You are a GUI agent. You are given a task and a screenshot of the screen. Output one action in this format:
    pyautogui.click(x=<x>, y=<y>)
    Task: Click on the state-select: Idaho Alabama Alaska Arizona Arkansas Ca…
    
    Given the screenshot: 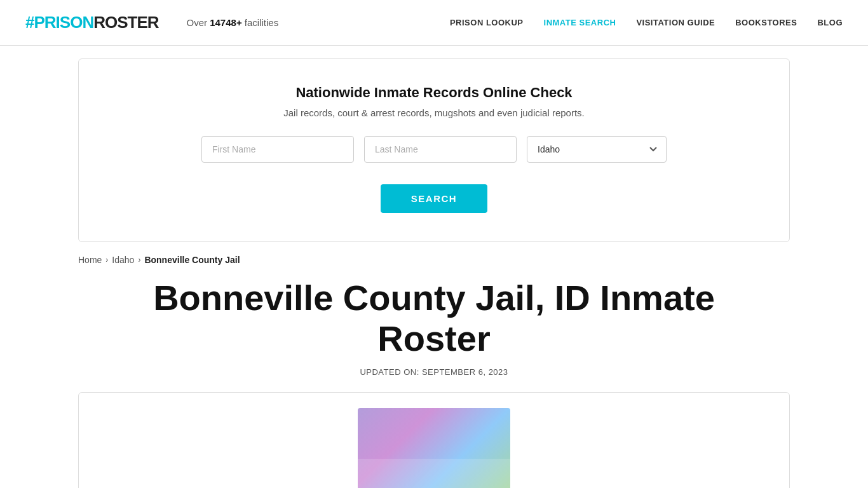 What is the action you would take?
    pyautogui.click(x=597, y=149)
    